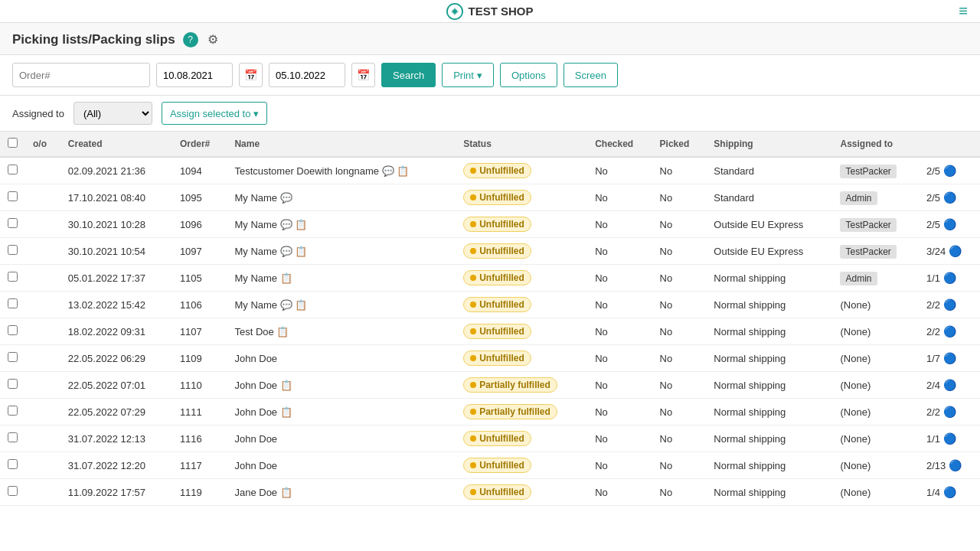 This screenshot has height=551, width=980. What do you see at coordinates (307, 75) in the screenshot?
I see `date-to-input` at bounding box center [307, 75].